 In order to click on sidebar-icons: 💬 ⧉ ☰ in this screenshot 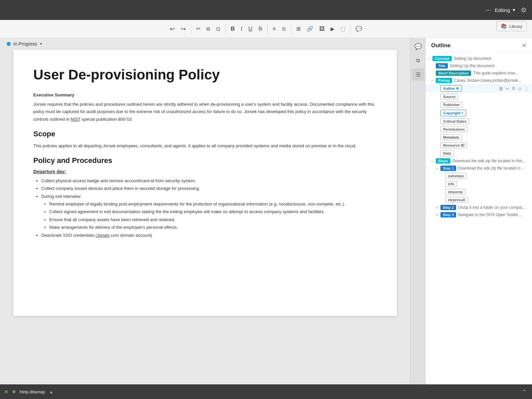, I will do `click(418, 211)`.